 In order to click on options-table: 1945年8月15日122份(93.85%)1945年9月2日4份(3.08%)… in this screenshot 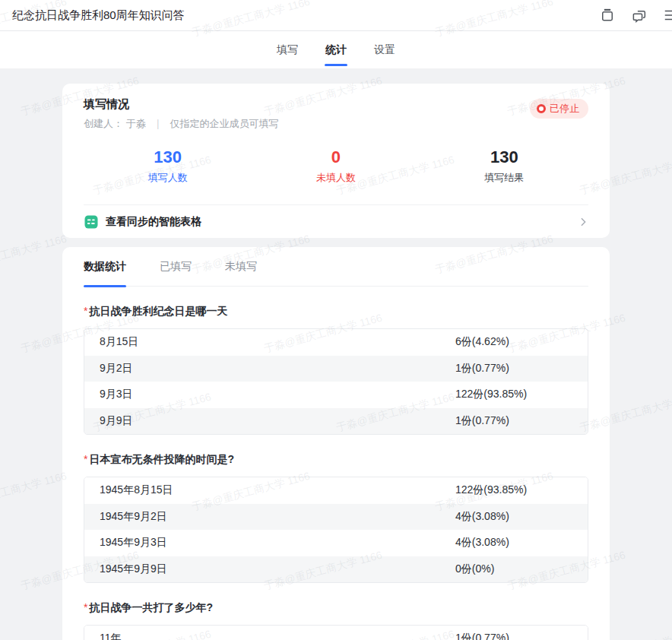, I will do `click(336, 530)`.